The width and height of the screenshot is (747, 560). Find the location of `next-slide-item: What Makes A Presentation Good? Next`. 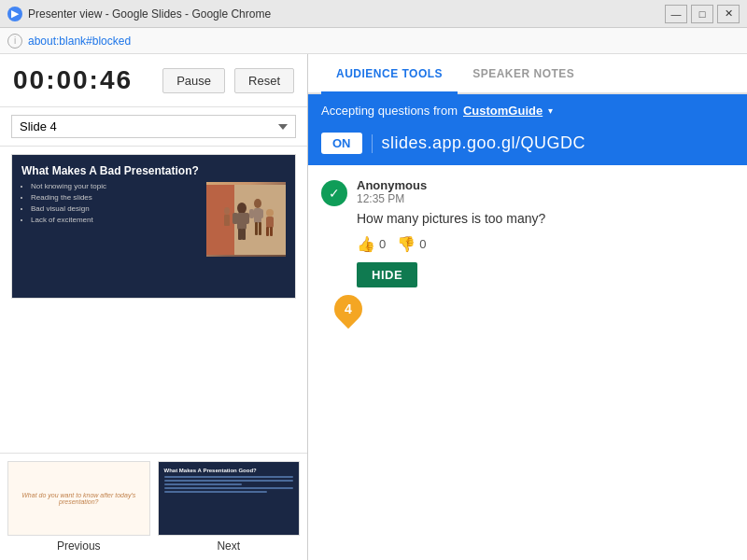

next-slide-item: What Makes A Presentation Good? Next is located at coordinates (230, 507).